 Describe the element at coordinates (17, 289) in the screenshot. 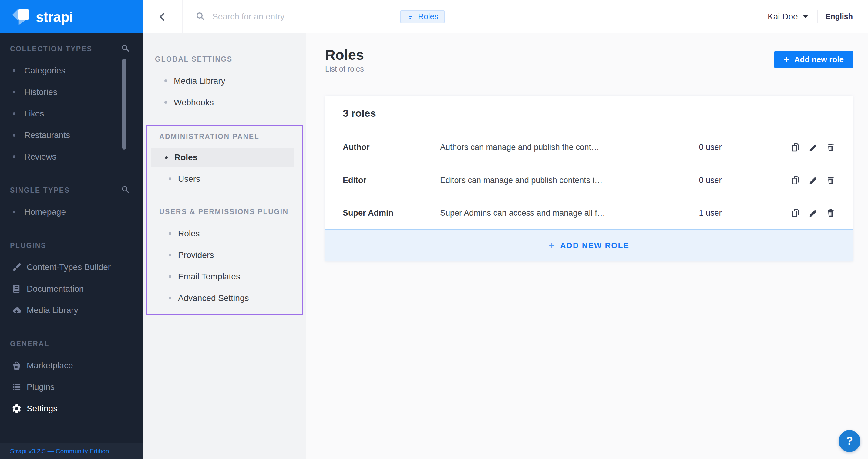

I see `book-icon` at that location.